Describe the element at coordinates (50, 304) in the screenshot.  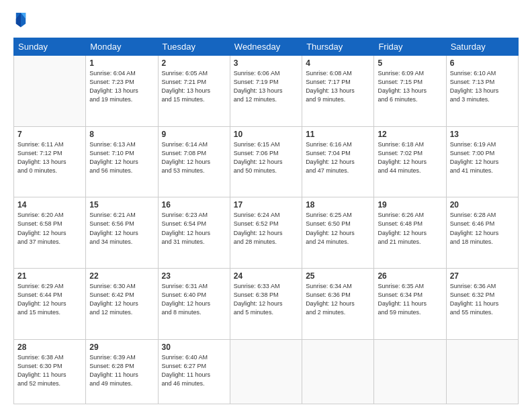
I see `calendar-cell: 21Sunrise: 6:29 AM Sunset: 6:44 PM Dayli…` at that location.